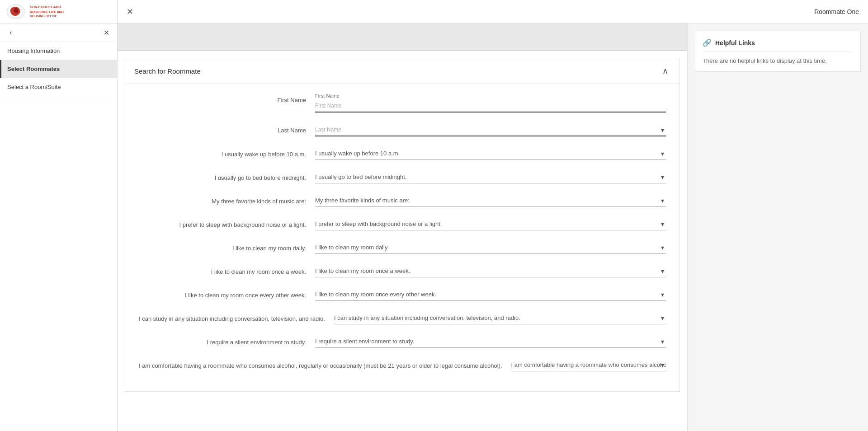  Describe the element at coordinates (491, 295) in the screenshot. I see `select-field-6: I like to clean my room once every other…` at that location.